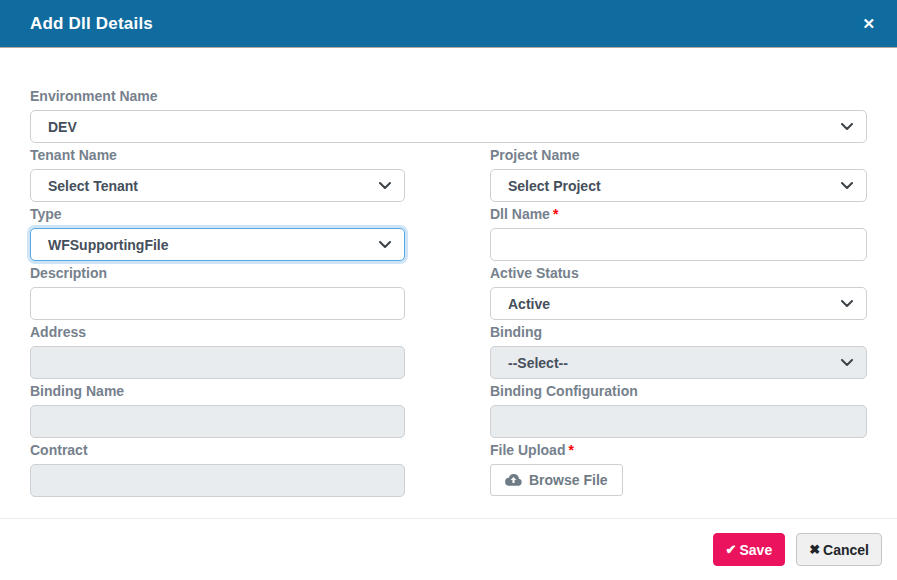 The width and height of the screenshot is (897, 580). What do you see at coordinates (678, 186) in the screenshot?
I see `project-name-select: Select Project` at bounding box center [678, 186].